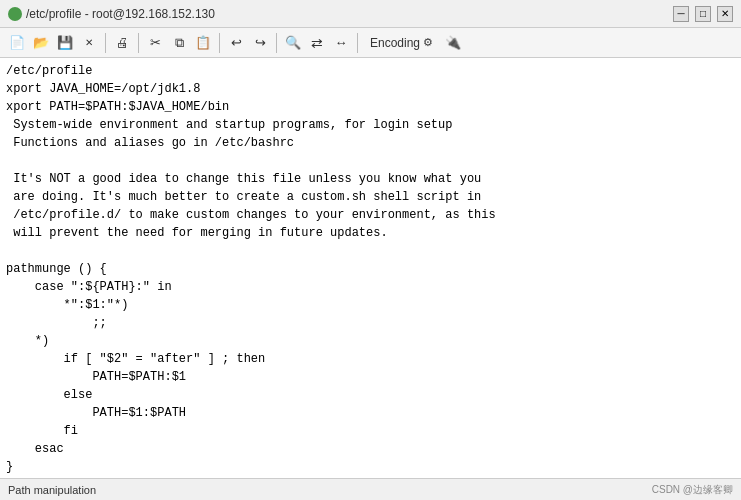 This screenshot has height=500, width=741. What do you see at coordinates (112, 14) in the screenshot?
I see `title-bar-left: /etc/profile - root@192.168.152.130` at bounding box center [112, 14].